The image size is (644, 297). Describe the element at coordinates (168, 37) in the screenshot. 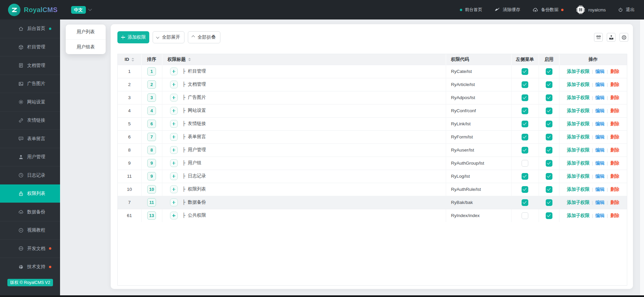

I see `expand-all-button: 全部展开` at that location.